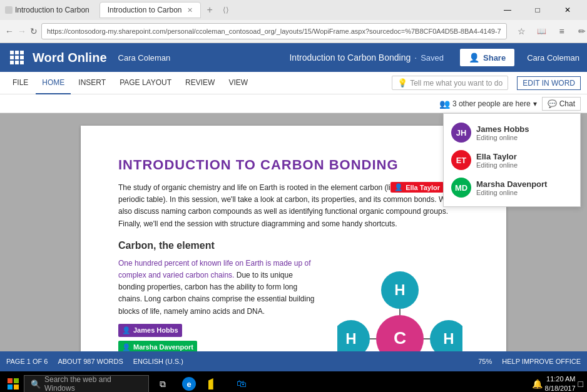  Describe the element at coordinates (541, 361) in the screenshot. I see `help-improve: HELP IMPROVE OFFICE` at that location.